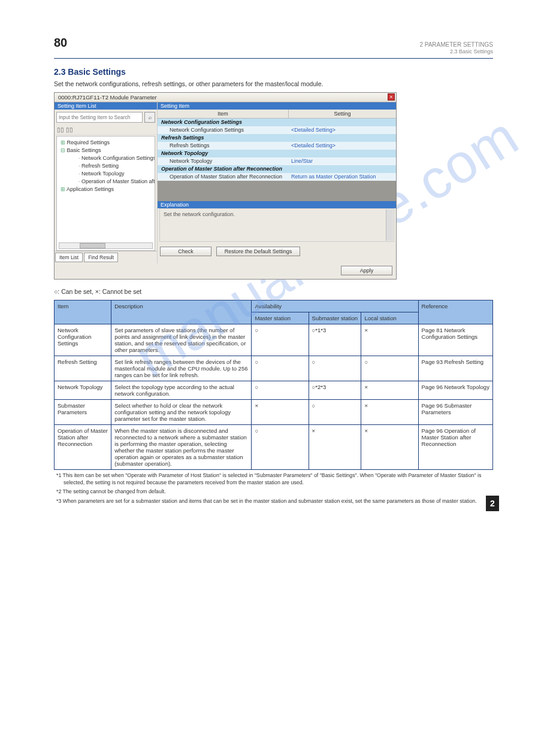 The height and width of the screenshot is (756, 535). Describe the element at coordinates (107, 189) in the screenshot. I see `tree-application: Application Settings` at that location.